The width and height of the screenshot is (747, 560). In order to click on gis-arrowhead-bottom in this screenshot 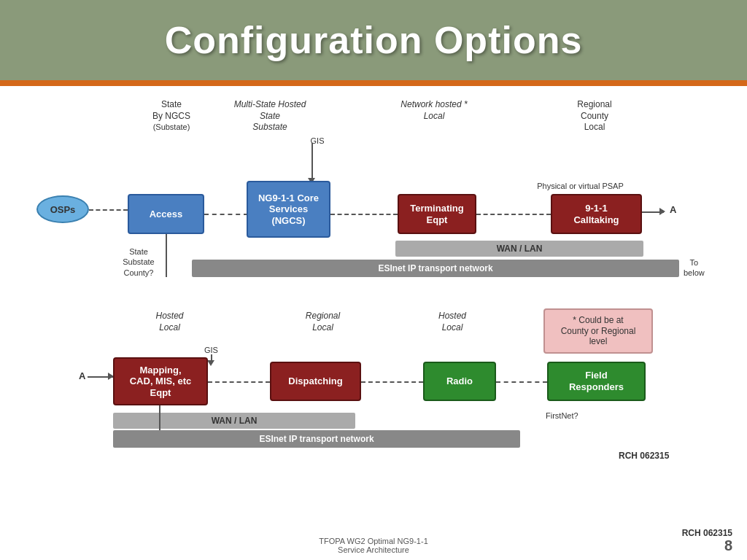, I will do `click(211, 365)`.